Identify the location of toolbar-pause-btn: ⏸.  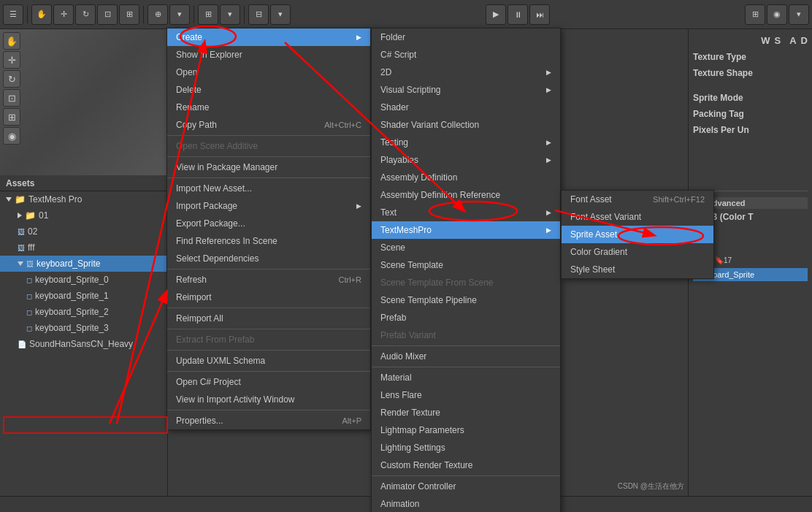
(518, 15).